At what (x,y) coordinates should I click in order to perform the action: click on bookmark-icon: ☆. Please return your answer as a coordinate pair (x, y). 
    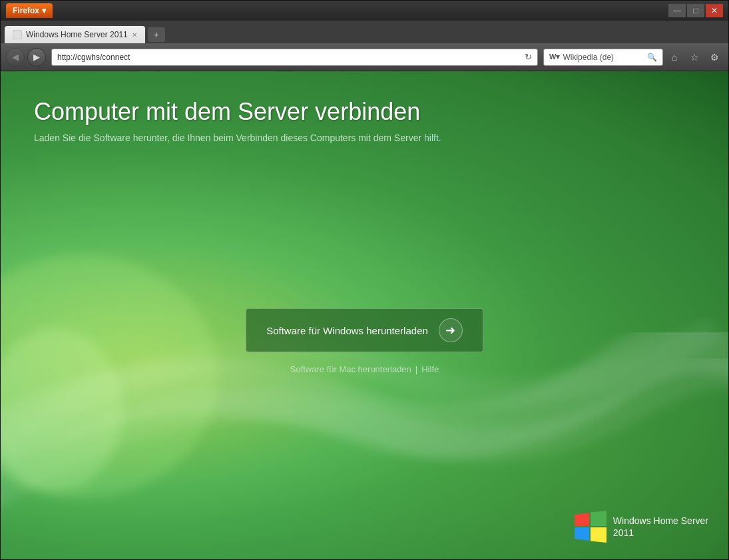
    Looking at the image, I should click on (695, 57).